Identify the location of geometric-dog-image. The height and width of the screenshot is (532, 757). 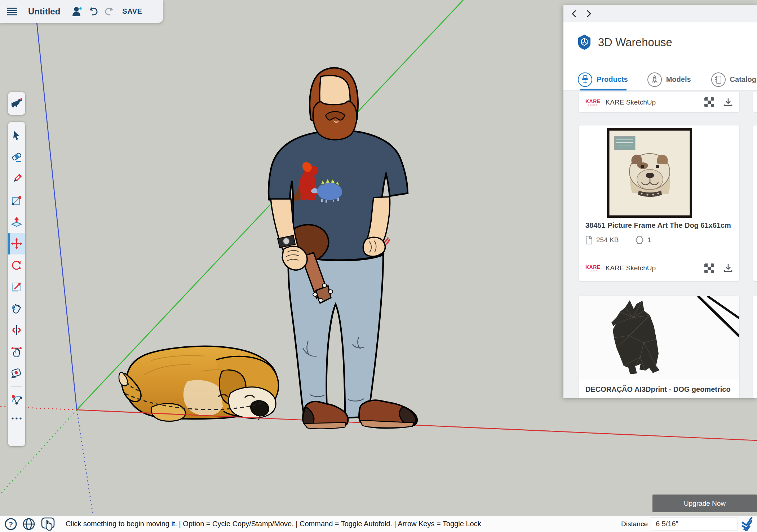
(659, 338).